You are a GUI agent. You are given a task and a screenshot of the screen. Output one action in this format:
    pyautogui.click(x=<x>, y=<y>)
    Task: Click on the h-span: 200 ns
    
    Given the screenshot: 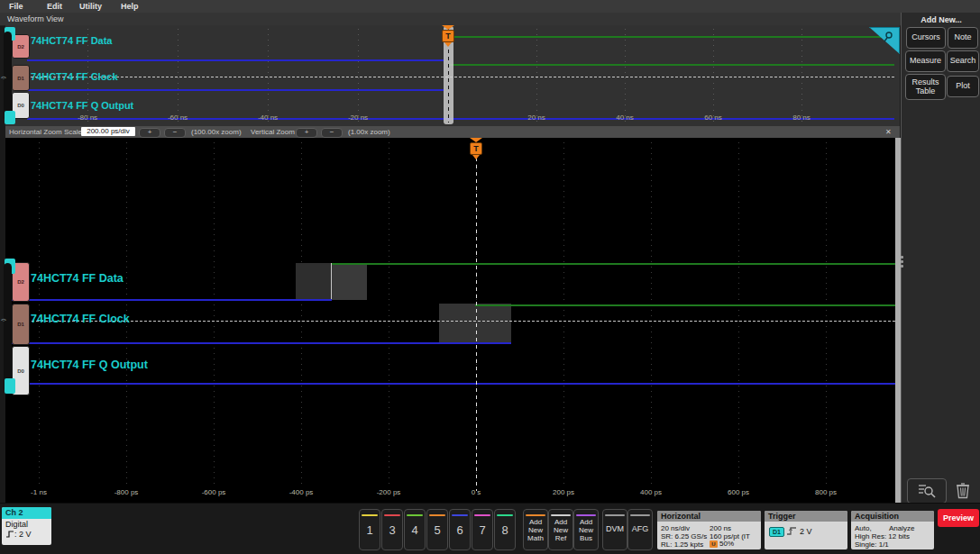 What is the action you would take?
    pyautogui.click(x=720, y=528)
    